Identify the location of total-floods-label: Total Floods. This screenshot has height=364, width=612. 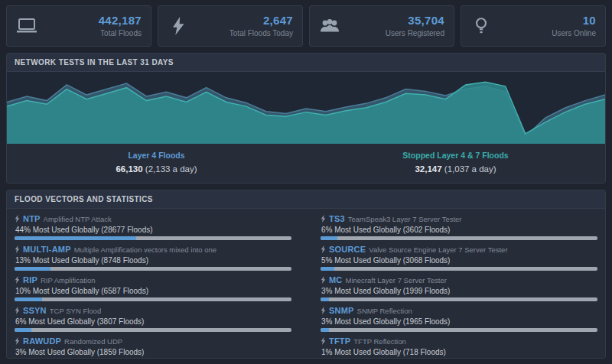
(120, 34).